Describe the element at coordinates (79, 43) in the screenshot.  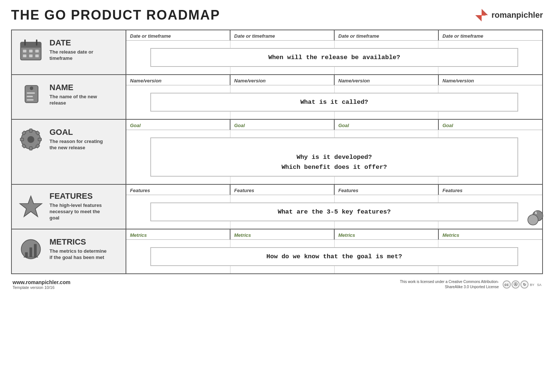
I see `date-heading: DATE` at that location.